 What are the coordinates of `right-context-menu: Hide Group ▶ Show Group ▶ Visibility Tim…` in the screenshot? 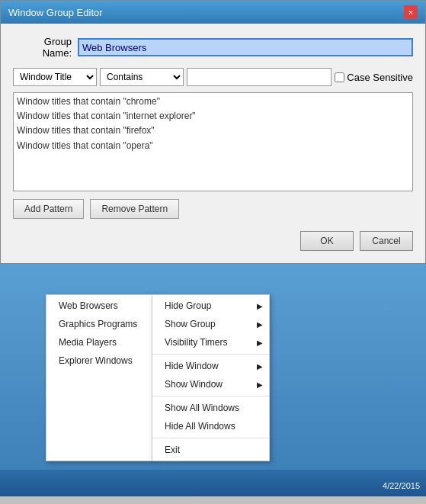 It's located at (210, 378).